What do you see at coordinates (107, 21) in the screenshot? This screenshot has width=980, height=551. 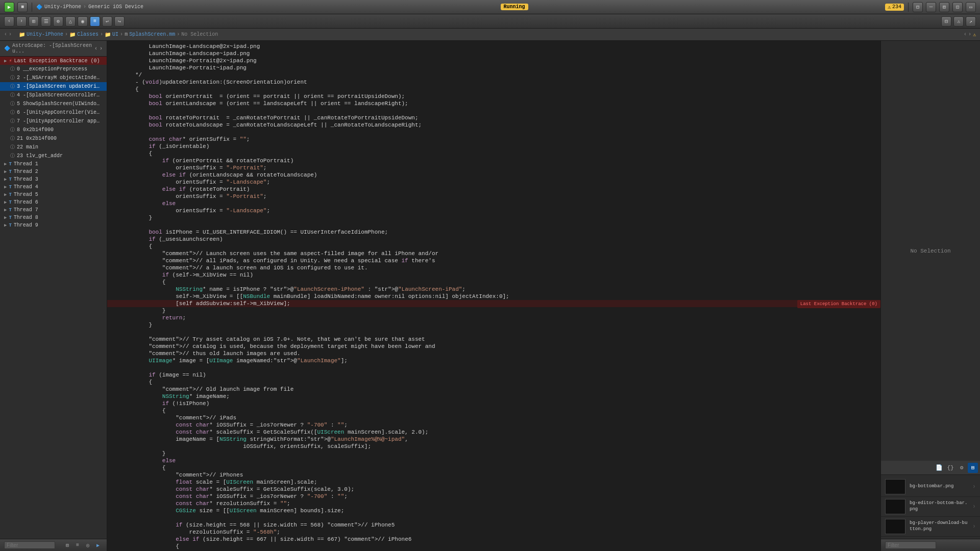 I see `tool-7: ↩` at bounding box center [107, 21].